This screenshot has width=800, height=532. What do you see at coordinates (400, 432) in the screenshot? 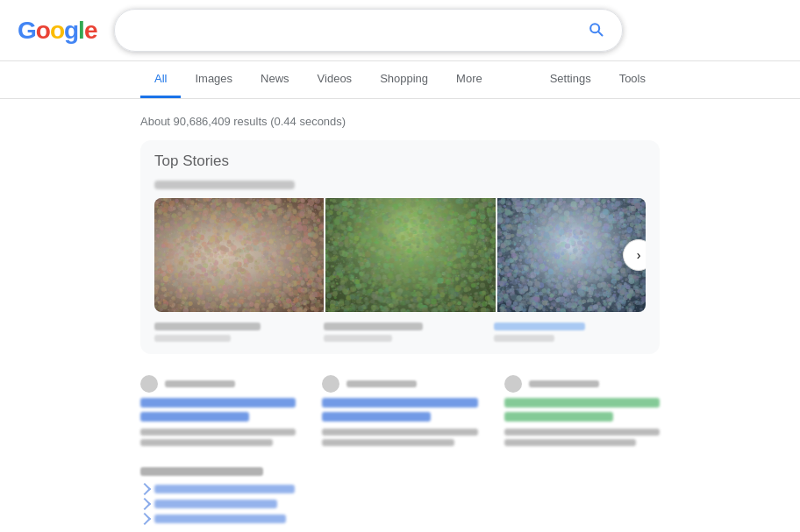
I see `result-snippet-2a` at bounding box center [400, 432].